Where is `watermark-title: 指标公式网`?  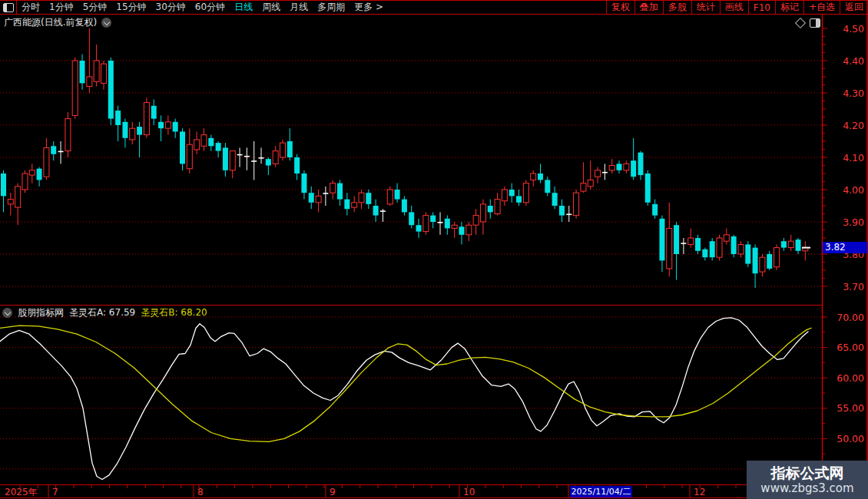 watermark-title: 指标公式网 is located at coordinates (808, 473).